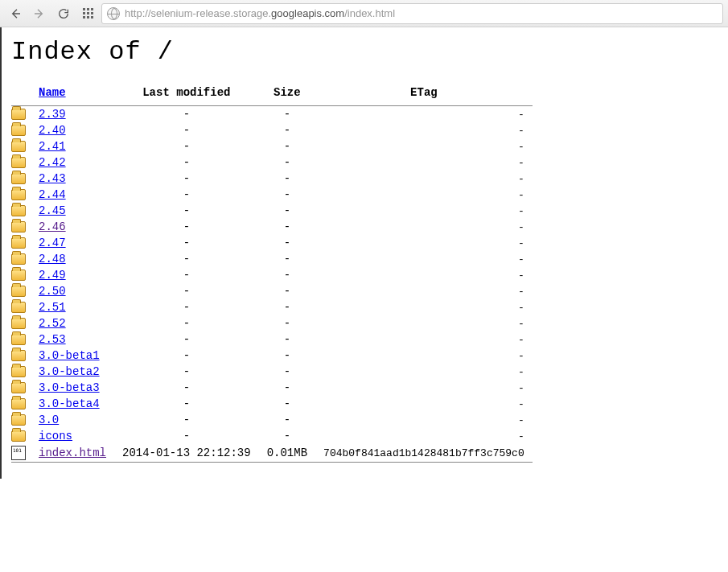 The image size is (728, 572). What do you see at coordinates (272, 130) in the screenshot?
I see `table-row: 2.40---` at bounding box center [272, 130].